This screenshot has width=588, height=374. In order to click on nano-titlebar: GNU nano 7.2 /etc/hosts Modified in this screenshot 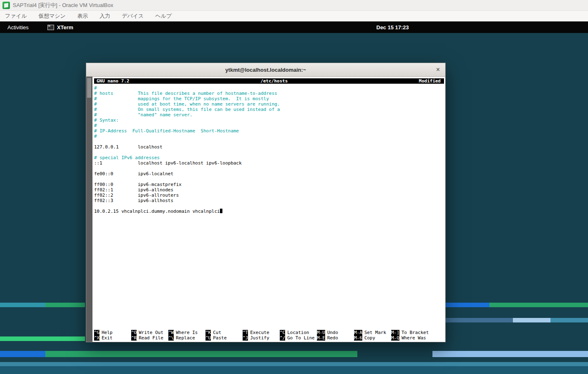, I will do `click(269, 81)`.